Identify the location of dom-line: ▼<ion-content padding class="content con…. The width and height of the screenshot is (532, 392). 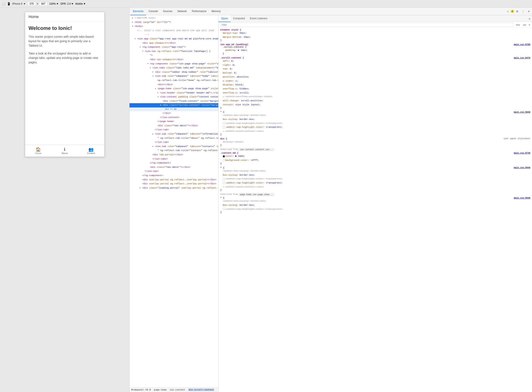
(174, 97).